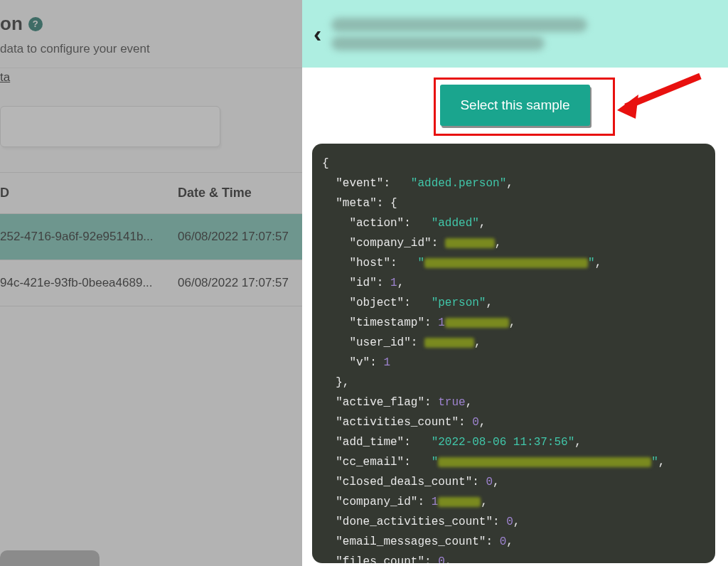 Image resolution: width=728 pixels, height=566 pixels. I want to click on code-active-flag: true, so click(451, 402).